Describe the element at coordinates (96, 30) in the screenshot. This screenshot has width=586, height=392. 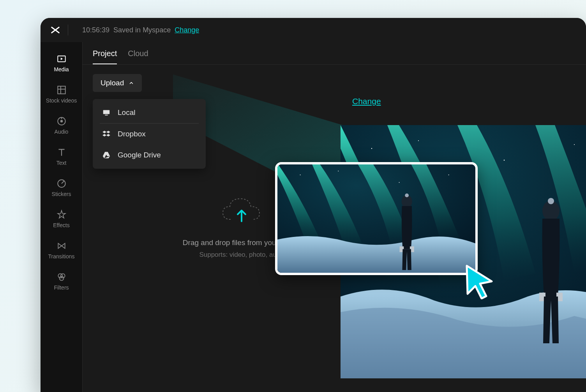
I see `timestamp: 10:56:39` at that location.